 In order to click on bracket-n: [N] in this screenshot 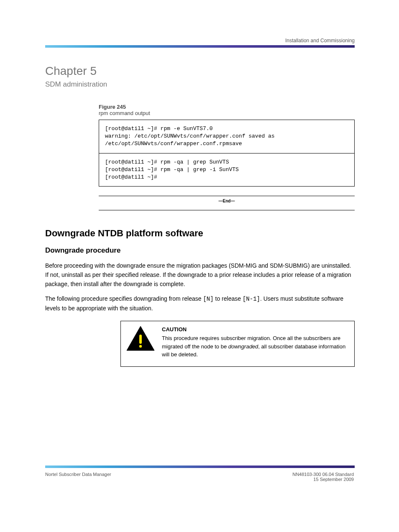, I will do `click(208, 299)`.